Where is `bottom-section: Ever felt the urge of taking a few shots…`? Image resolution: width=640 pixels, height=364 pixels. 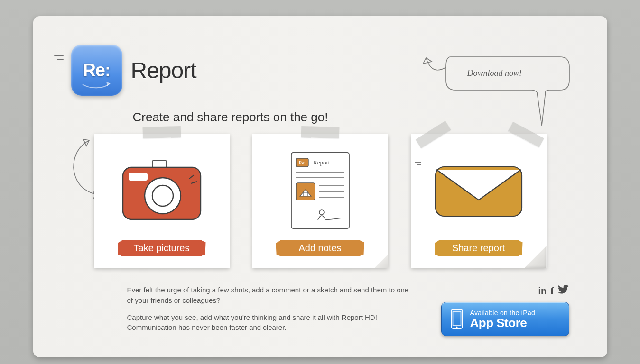
bottom-section: Ever felt the urge of taking a few shots… is located at coordinates (320, 312).